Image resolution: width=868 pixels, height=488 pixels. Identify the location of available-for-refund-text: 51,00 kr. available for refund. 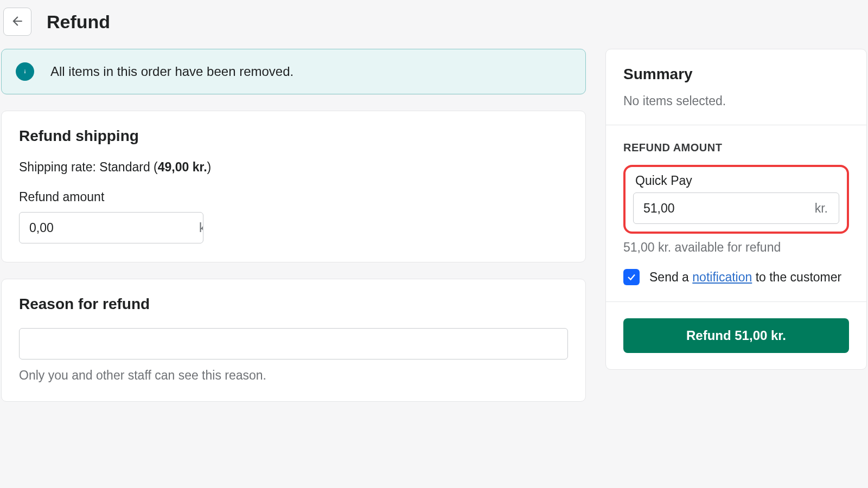
(736, 247).